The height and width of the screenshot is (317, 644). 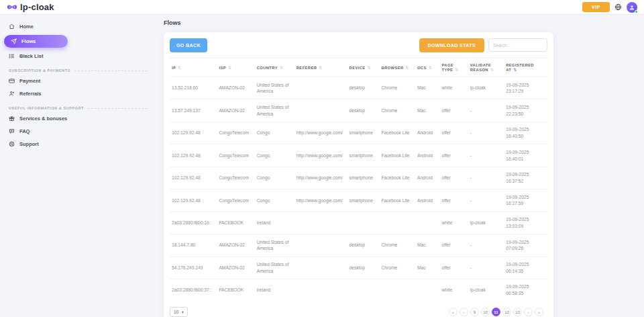 What do you see at coordinates (454, 68) in the screenshot?
I see `column-header-page_type: PAGE TYPE⇅` at bounding box center [454, 68].